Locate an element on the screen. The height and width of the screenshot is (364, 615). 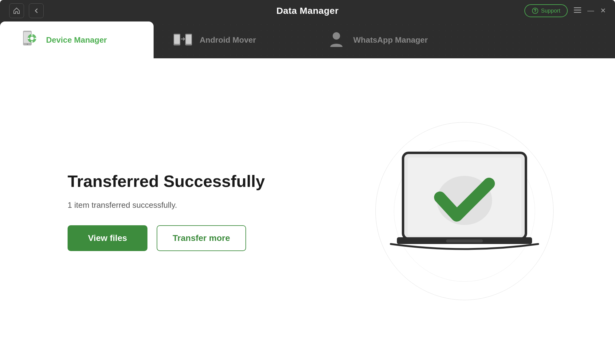
support-label: Support is located at coordinates (550, 11).